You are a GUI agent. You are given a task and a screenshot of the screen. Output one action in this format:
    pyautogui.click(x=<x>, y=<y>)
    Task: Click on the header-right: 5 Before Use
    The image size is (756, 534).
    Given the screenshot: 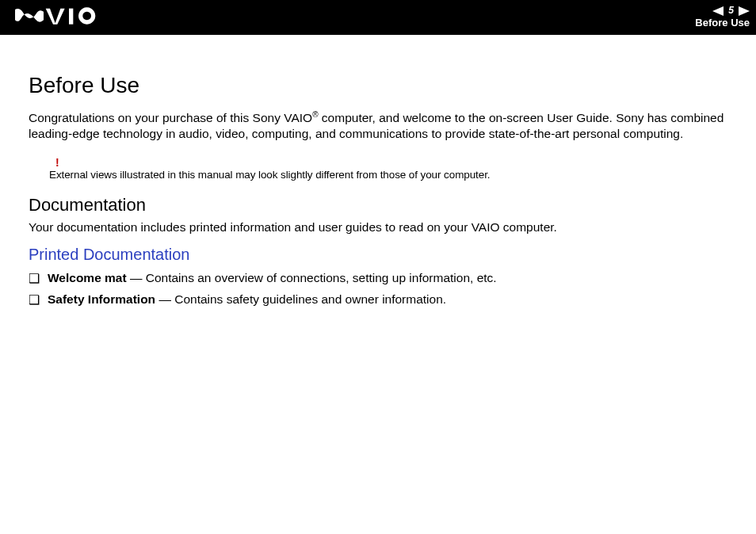 What is the action you would take?
    pyautogui.click(x=723, y=17)
    